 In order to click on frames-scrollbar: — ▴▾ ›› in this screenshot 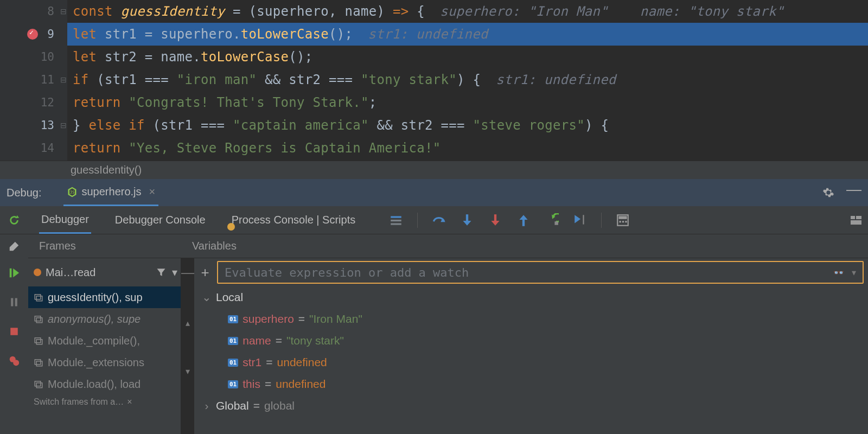, I will do `click(188, 346)`.